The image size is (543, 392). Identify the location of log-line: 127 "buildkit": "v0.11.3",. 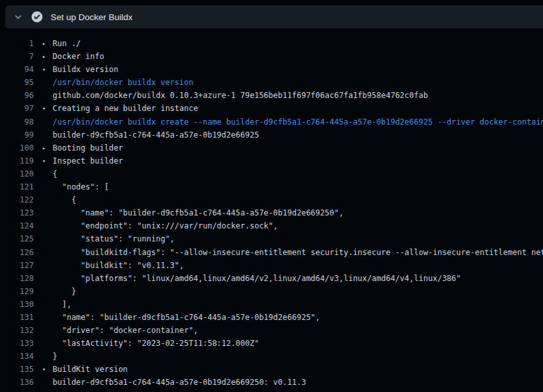
(272, 265).